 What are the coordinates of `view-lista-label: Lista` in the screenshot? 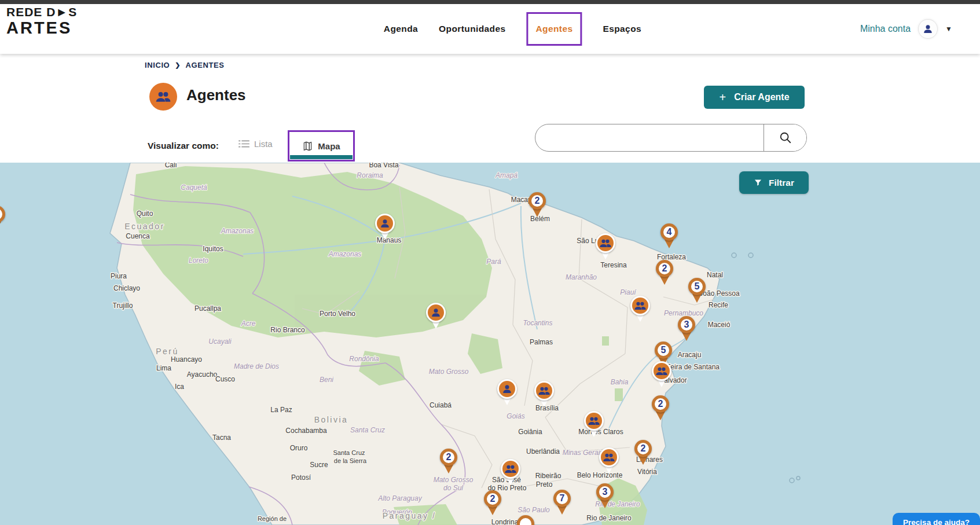 It's located at (263, 144).